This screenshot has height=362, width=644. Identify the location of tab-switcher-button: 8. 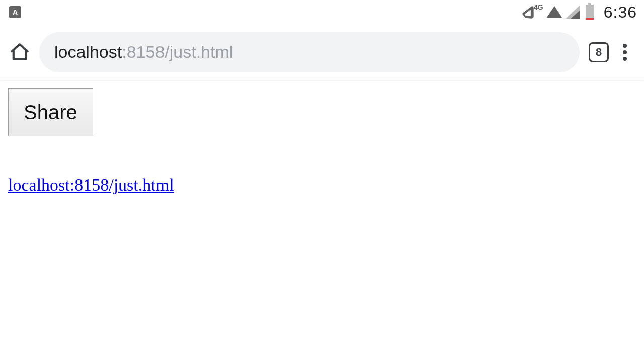
(599, 52).